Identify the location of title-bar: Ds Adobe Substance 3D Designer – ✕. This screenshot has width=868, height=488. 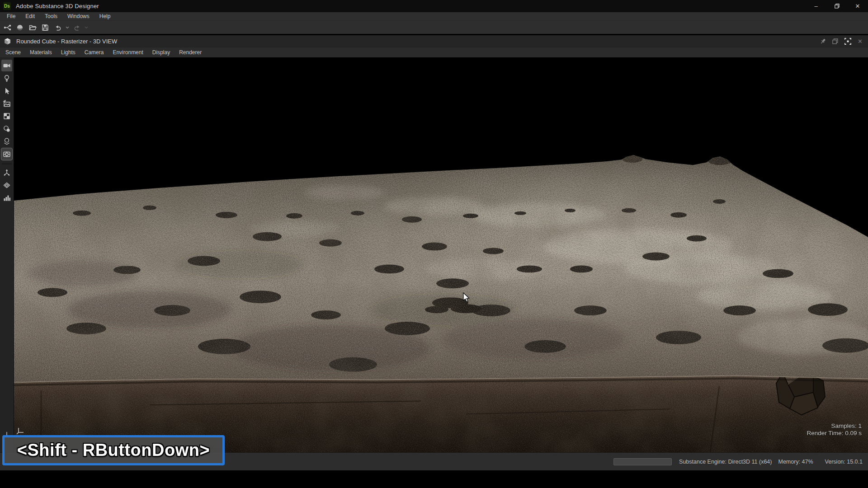
(434, 6).